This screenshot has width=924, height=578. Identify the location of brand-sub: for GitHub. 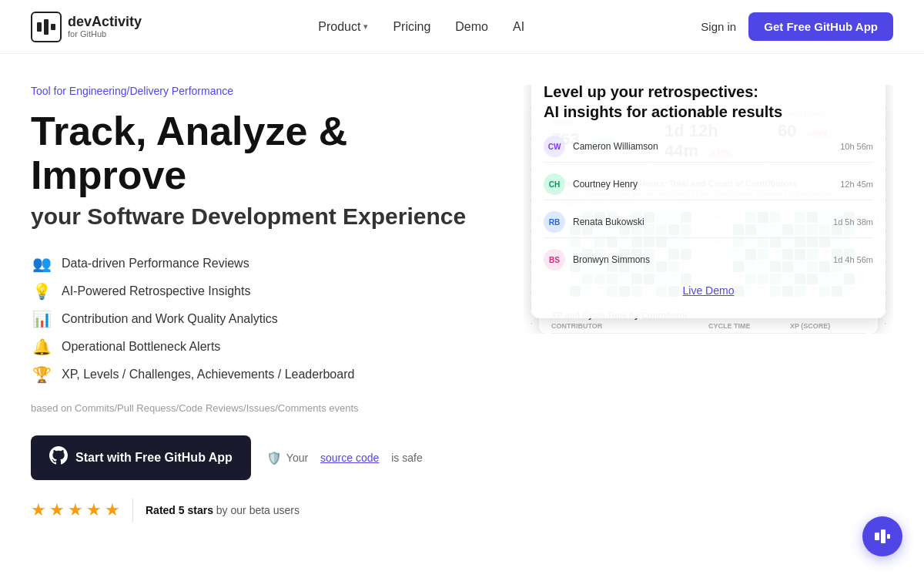
(105, 34).